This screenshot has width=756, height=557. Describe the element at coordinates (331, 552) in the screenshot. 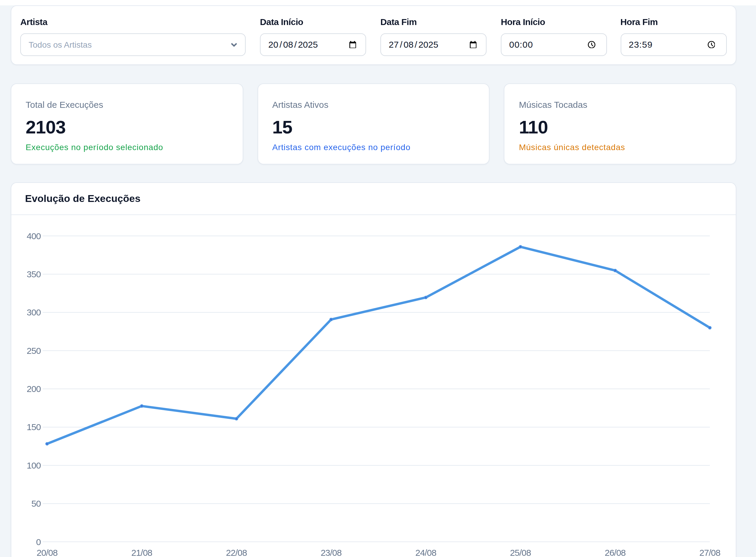

I see `svg-text: 23/08` at that location.